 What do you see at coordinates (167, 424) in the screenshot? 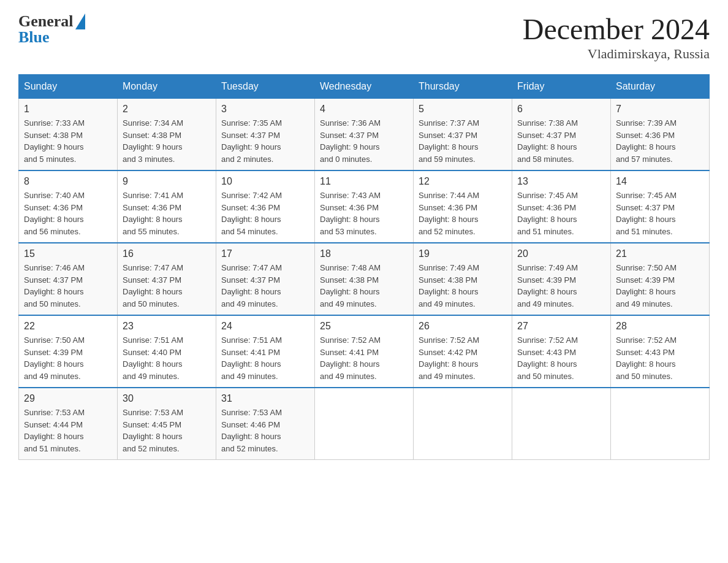
I see `calendar-cell: 30 Sunrise: 7:53 AMSunset: 4:45 PMDaylig…` at bounding box center [167, 424].